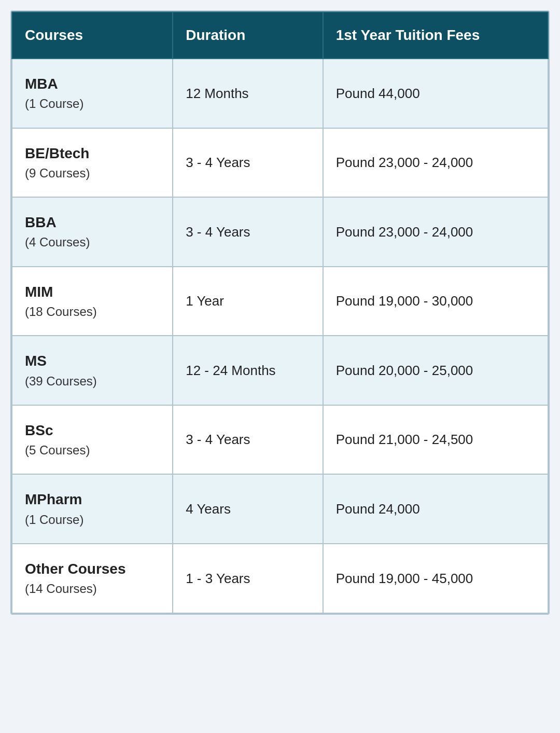  Describe the element at coordinates (76, 569) in the screenshot. I see `course-title: Other Courses` at that location.